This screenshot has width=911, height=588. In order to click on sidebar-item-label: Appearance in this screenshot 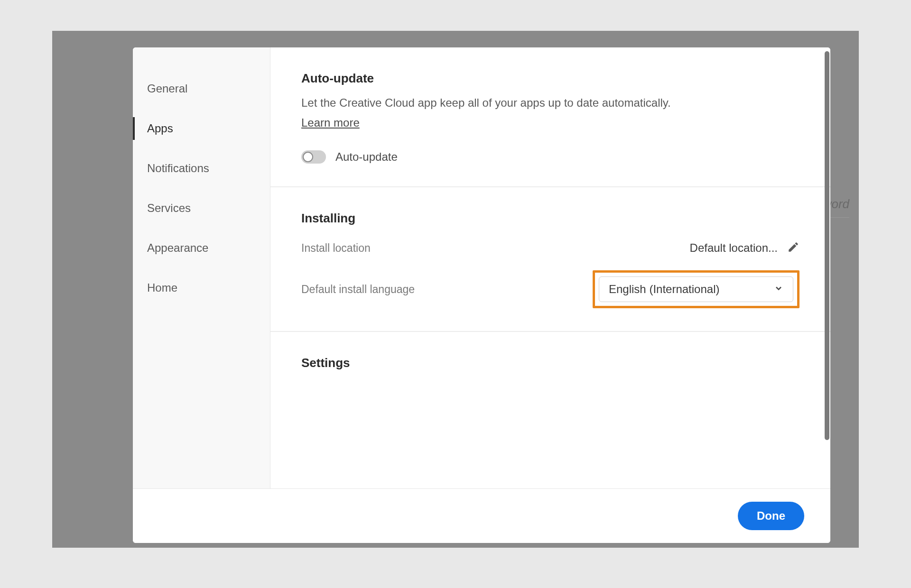, I will do `click(177, 248)`.